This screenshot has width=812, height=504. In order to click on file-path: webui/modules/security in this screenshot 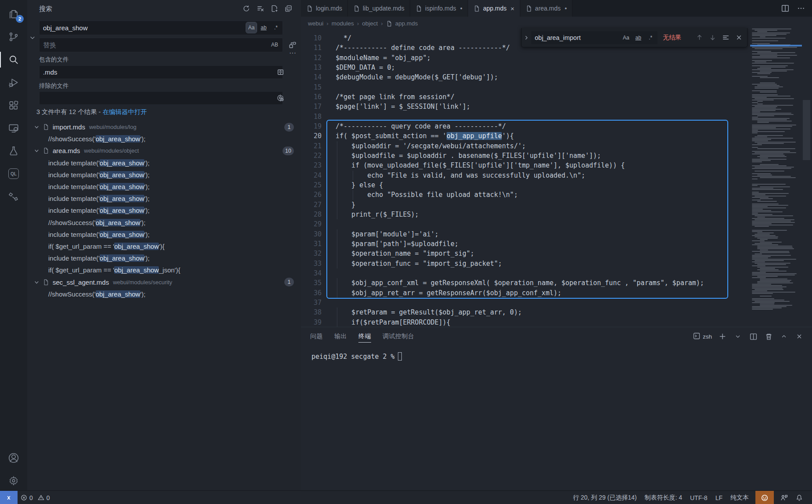, I will do `click(142, 282)`.